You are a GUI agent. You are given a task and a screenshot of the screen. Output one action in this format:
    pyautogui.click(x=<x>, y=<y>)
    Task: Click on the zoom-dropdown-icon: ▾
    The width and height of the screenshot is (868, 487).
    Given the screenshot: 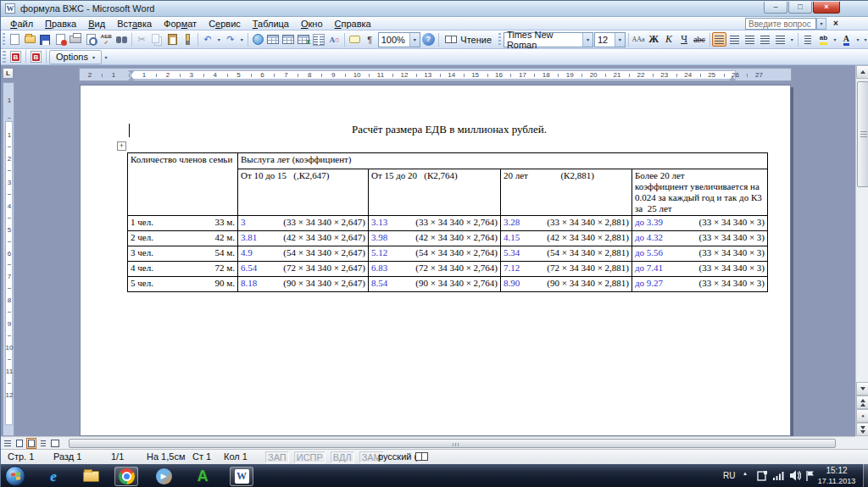 What is the action you would take?
    pyautogui.click(x=415, y=40)
    